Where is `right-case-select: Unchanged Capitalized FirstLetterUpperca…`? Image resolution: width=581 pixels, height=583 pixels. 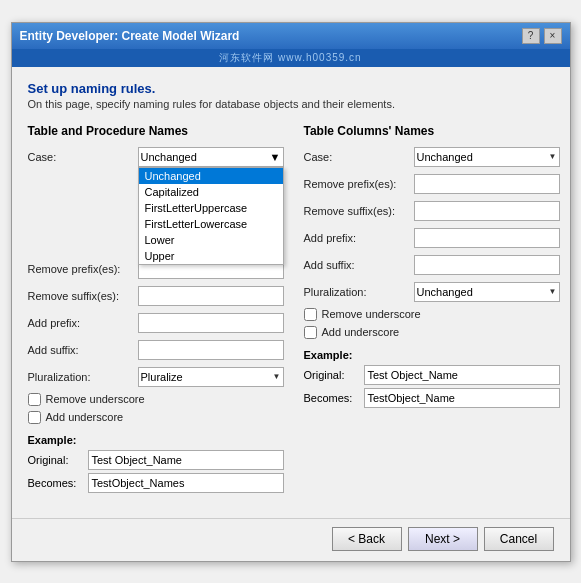 right-case-select: Unchanged Capitalized FirstLetterUpperca… is located at coordinates (487, 157).